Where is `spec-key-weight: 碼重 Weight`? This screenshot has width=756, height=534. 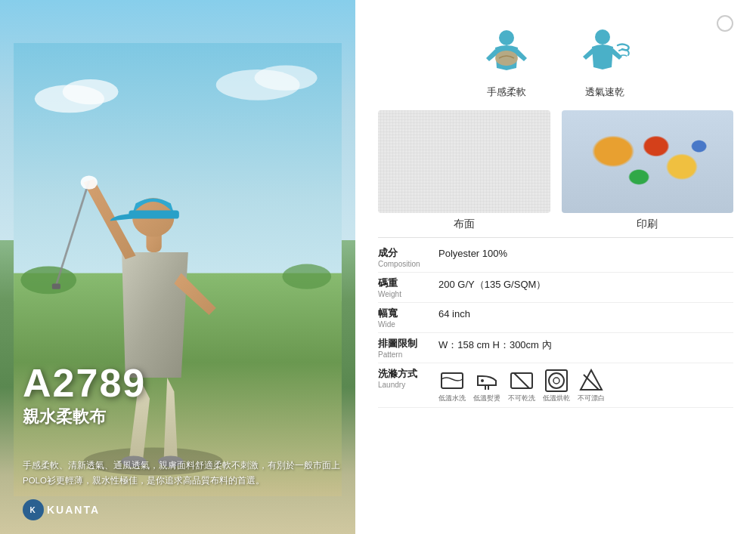 spec-key-weight: 碼重 Weight is located at coordinates (408, 287).